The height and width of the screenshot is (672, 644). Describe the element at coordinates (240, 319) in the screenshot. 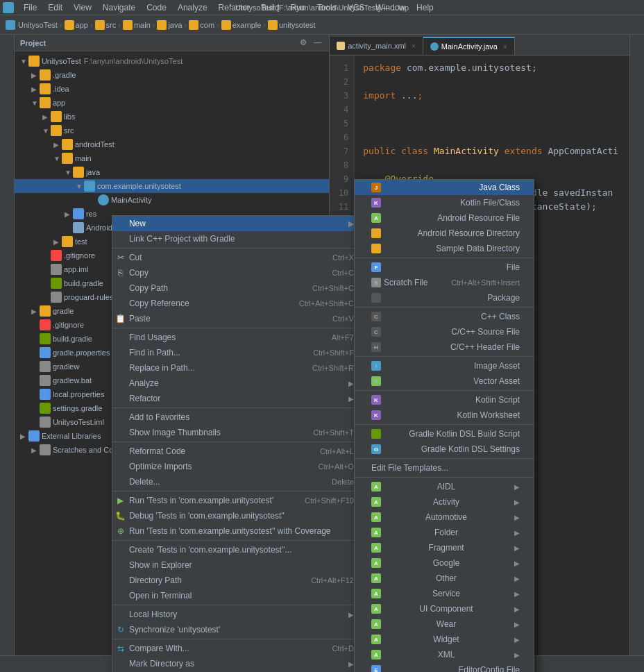

I see `ctx-paste: 📋 Paste Ctrl+V` at that location.